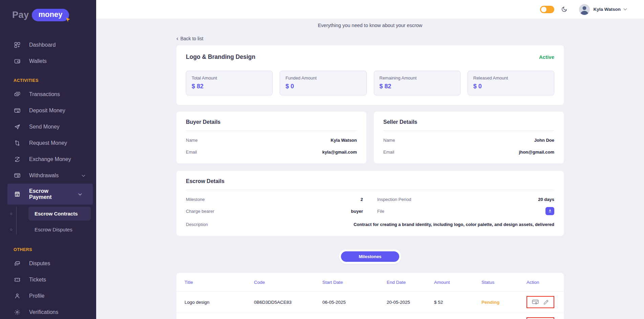 This screenshot has height=319, width=644. Describe the element at coordinates (229, 83) in the screenshot. I see `stat-total-amount: Total Amount $ 82` at that location.